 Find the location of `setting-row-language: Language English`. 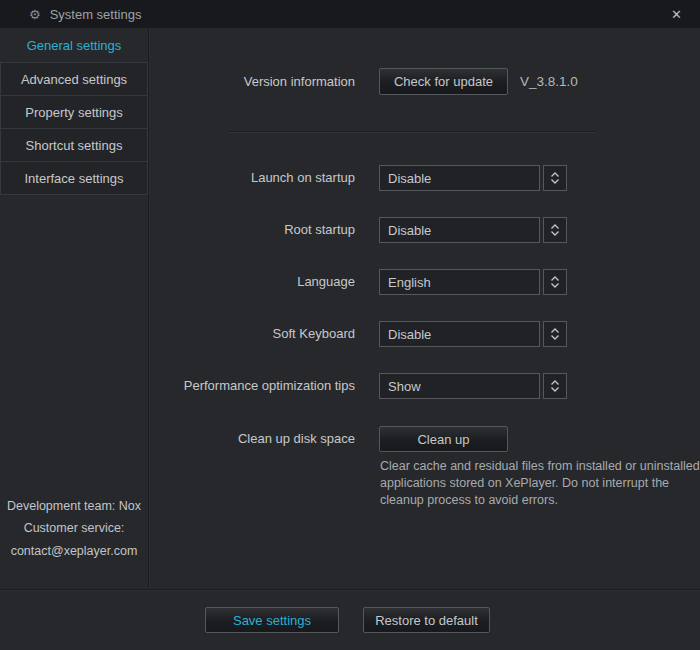

setting-row-language: Language English is located at coordinates (424, 282).